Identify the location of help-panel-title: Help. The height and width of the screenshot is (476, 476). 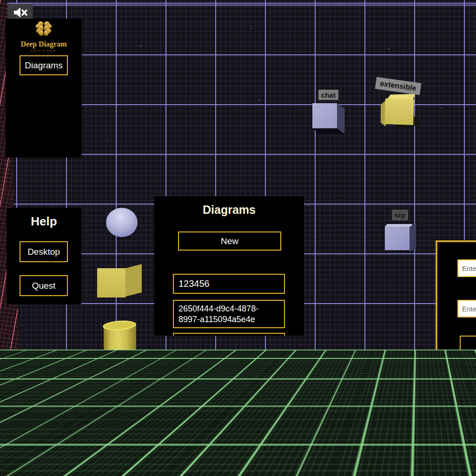
(44, 221).